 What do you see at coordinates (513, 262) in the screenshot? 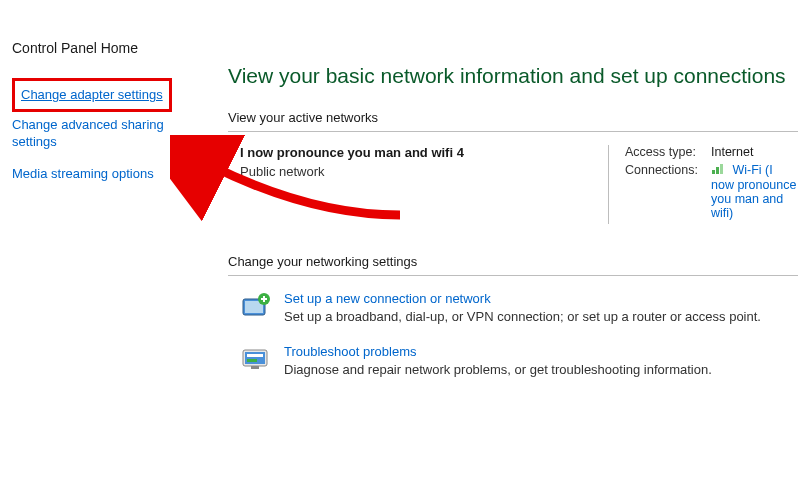
I see `settings-section-header: Change your networking settings` at bounding box center [513, 262].